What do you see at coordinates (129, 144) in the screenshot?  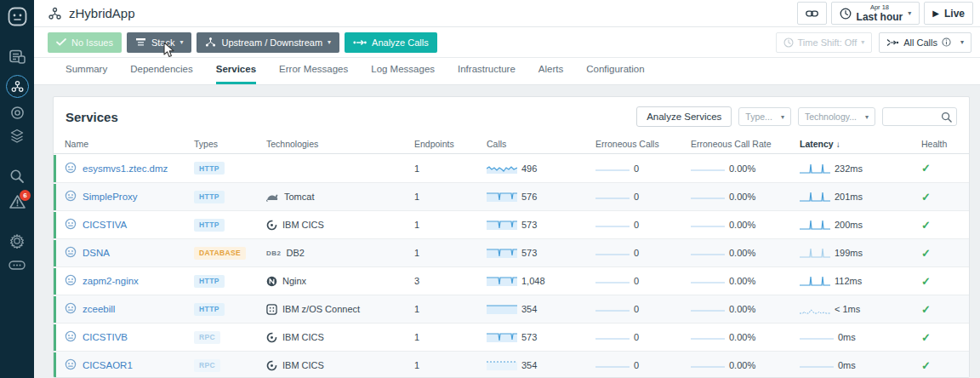 I see `column-header-name: Name` at bounding box center [129, 144].